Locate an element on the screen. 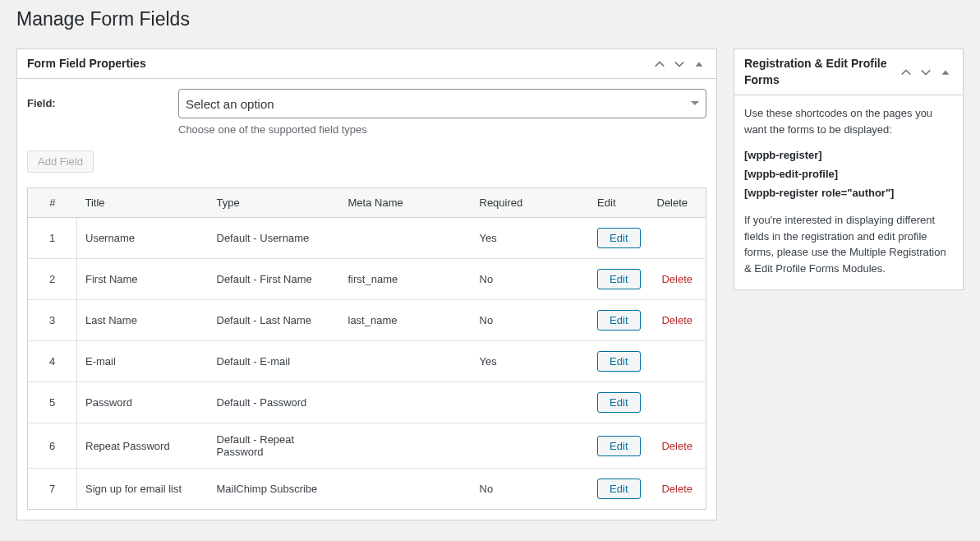 This screenshot has height=541, width=980. row-num: 2 is located at coordinates (53, 280).